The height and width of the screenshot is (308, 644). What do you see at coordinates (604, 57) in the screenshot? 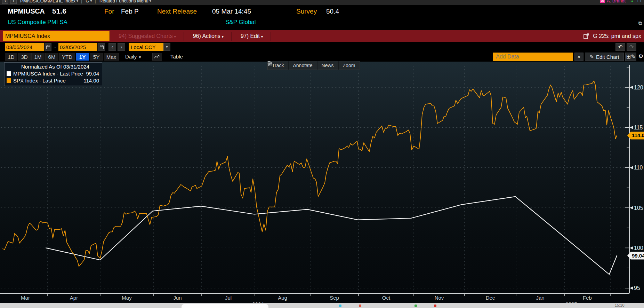
I see `edit-chart-button: ✎Edit Chart` at bounding box center [604, 57].